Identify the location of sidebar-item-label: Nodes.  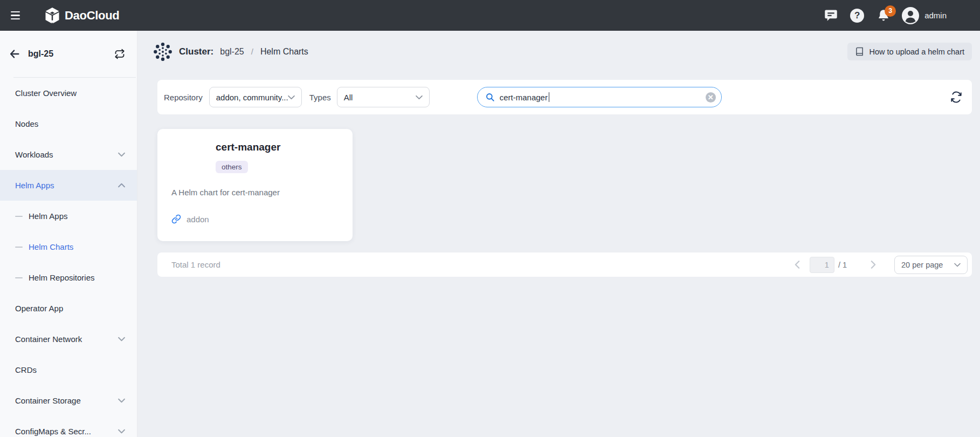
(27, 124).